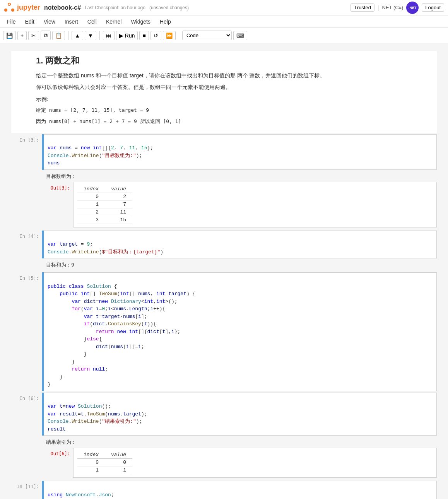 The width and height of the screenshot is (448, 499). What do you see at coordinates (12, 22) in the screenshot?
I see `menu-file: File` at bounding box center [12, 22].